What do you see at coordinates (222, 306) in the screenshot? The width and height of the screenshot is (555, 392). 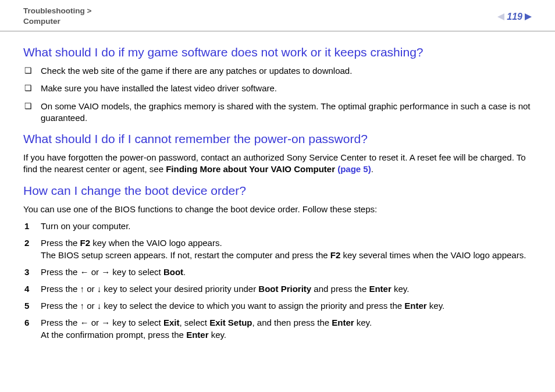 I see `text: Press the ↑ or ↓ key to select the devic…` at bounding box center [222, 306].